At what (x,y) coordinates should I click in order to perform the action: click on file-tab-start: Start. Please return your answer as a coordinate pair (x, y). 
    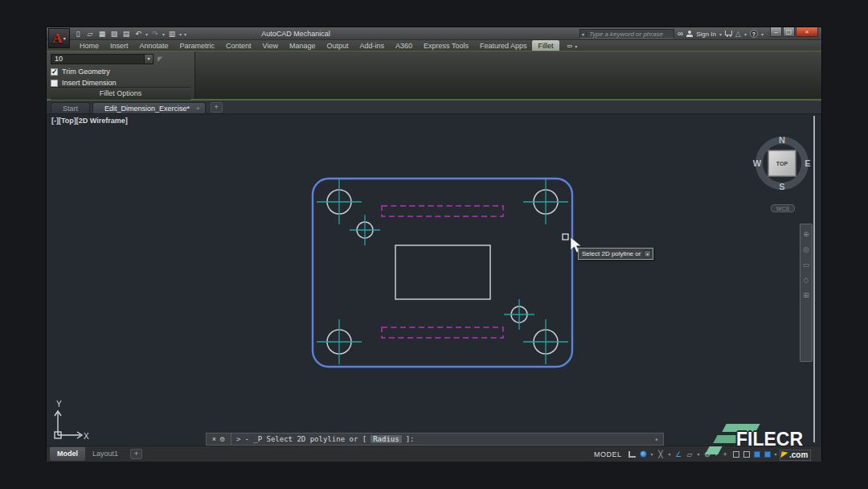
    Looking at the image, I should click on (71, 108).